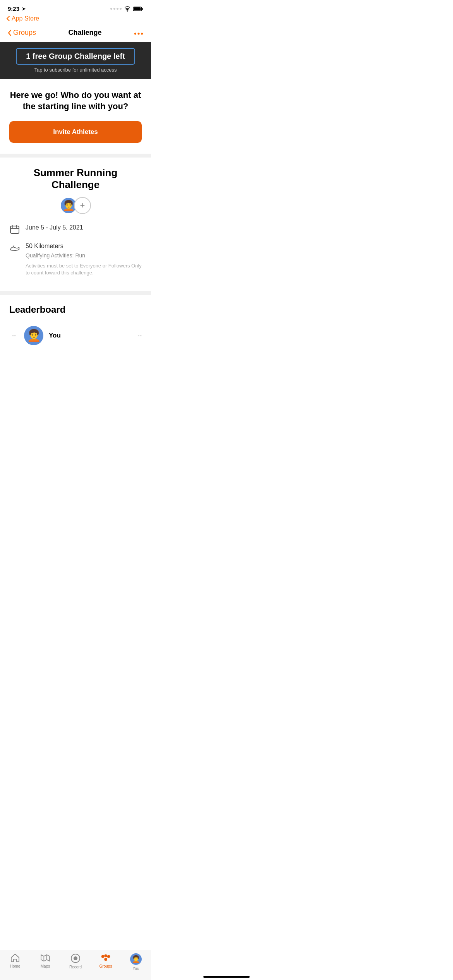  Describe the element at coordinates (76, 229) in the screenshot. I see `date-row: June 5 - July 5, 2021` at that location.